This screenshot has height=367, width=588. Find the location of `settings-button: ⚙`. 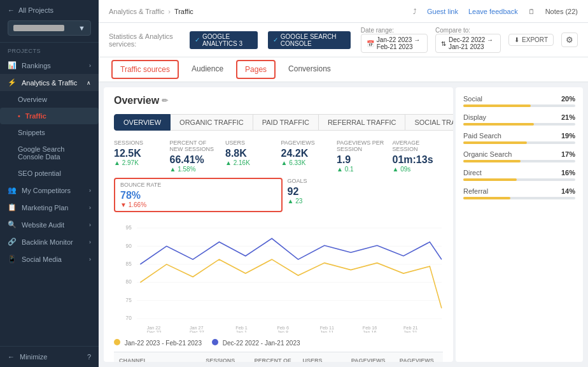

settings-button: ⚙ is located at coordinates (570, 40).